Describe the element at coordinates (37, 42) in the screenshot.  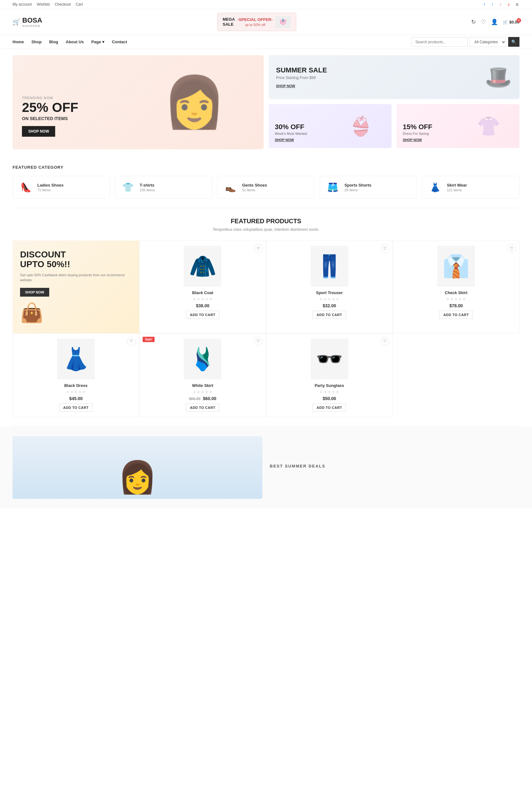
I see `nav-shop: Shop` at that location.